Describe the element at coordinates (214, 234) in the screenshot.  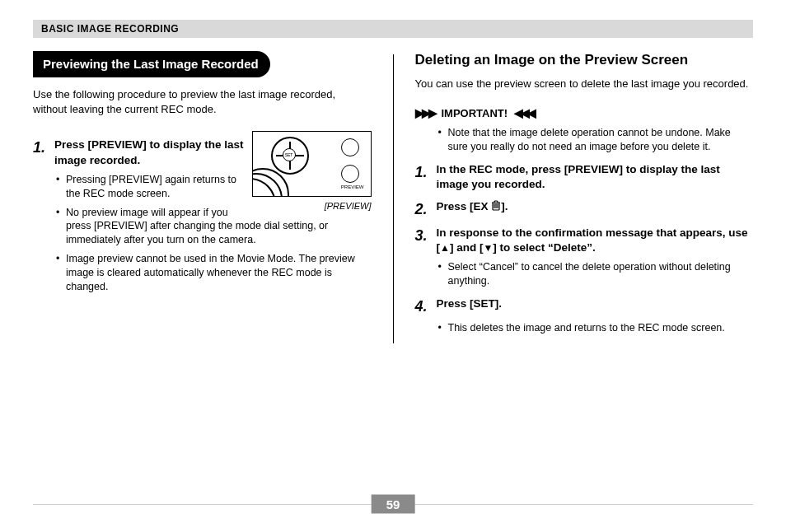
I see `left-step-1-bullets: Pressing [PREVIEW] again returns to the …` at that location.